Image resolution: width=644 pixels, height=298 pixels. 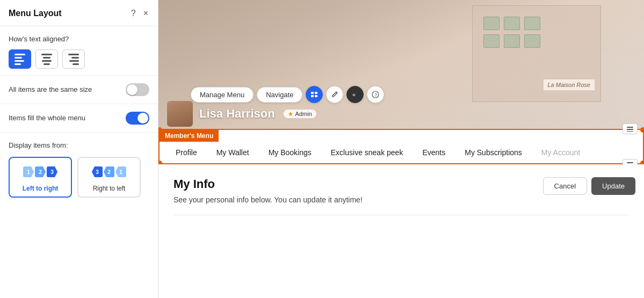 What do you see at coordinates (138, 90) in the screenshot?
I see `same-size-toggle` at bounding box center [138, 90].